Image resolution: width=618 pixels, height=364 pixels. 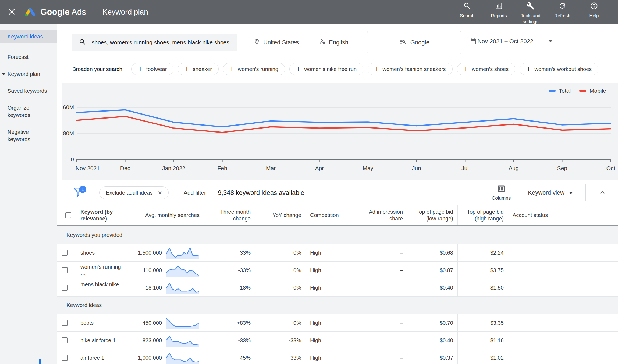 What do you see at coordinates (550, 193) in the screenshot?
I see `keyword-view-dropdown: Keyword view` at bounding box center [550, 193].